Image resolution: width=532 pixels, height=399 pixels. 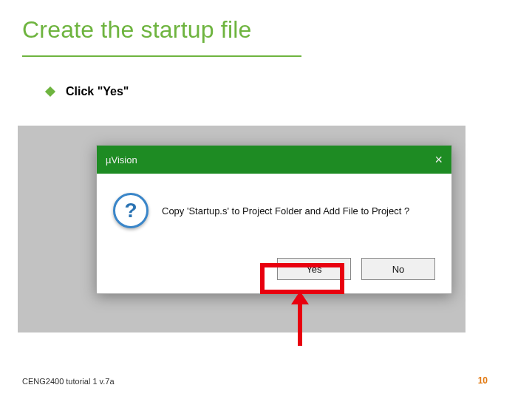 I want to click on dialog-body: ? Copy 'Startup.s' to Project Folder and…, so click(x=274, y=205).